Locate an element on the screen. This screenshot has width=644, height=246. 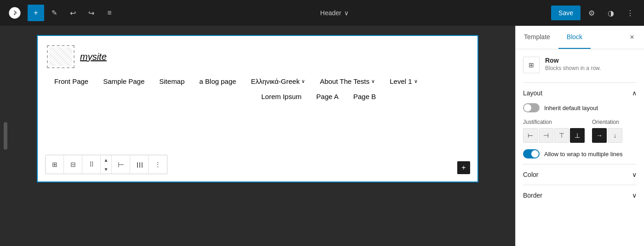
wrap-row: Allow to wrap to multiple lines is located at coordinates (580, 154).